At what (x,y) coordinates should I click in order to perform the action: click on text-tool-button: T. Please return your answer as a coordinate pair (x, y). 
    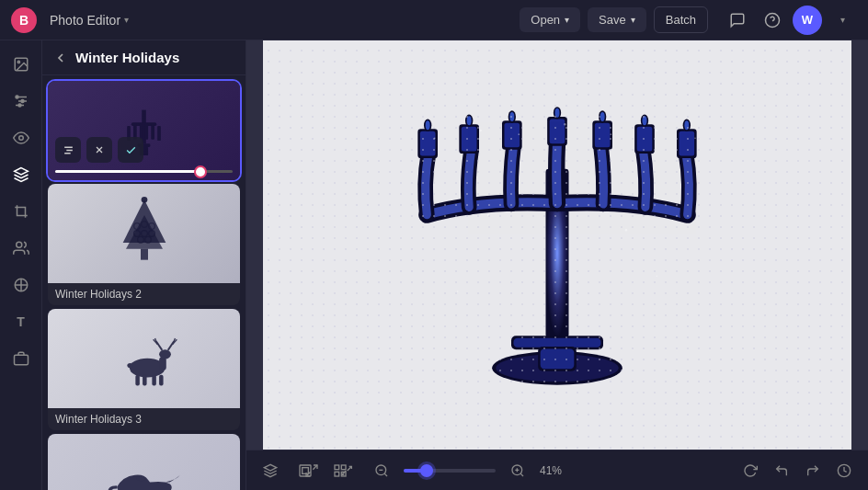
    Looking at the image, I should click on (21, 322).